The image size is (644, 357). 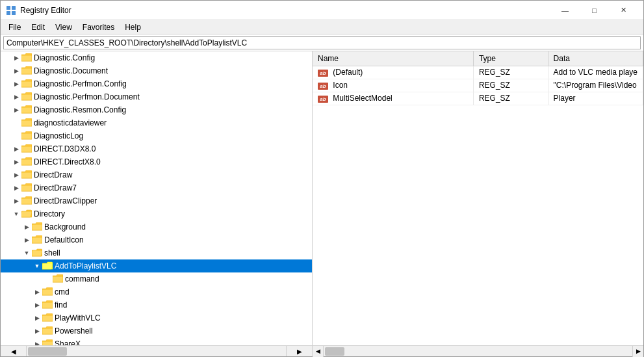 I want to click on tree-label: cmd, so click(x=62, y=292).